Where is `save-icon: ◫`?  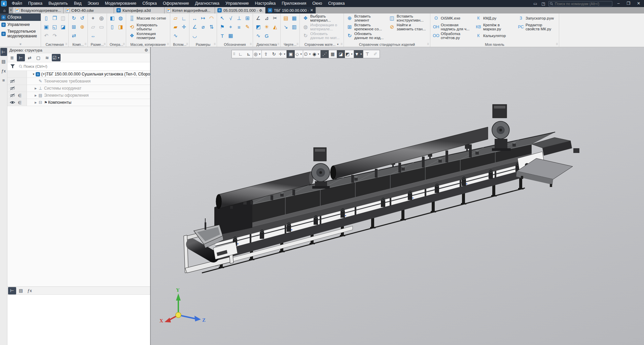 save-icon: ◫ is located at coordinates (63, 18).